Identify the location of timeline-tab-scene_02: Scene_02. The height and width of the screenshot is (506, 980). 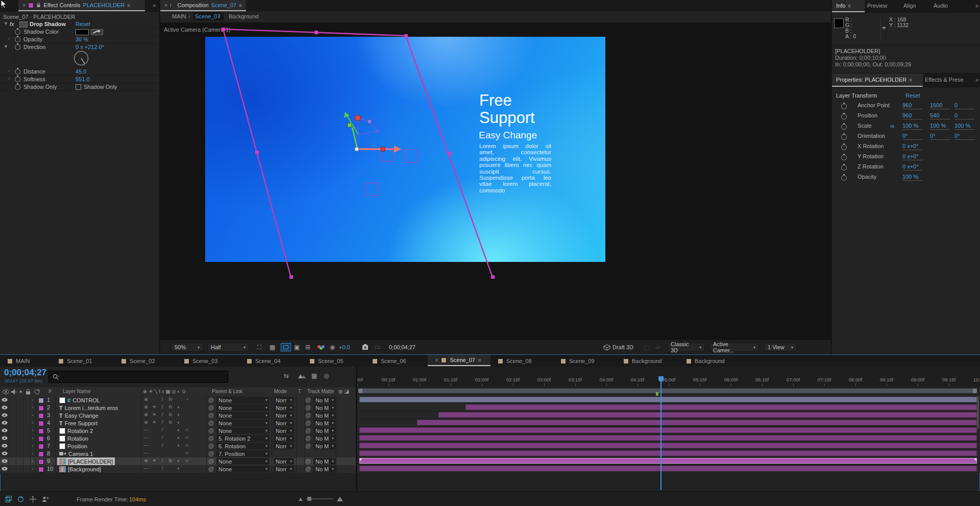
(145, 361).